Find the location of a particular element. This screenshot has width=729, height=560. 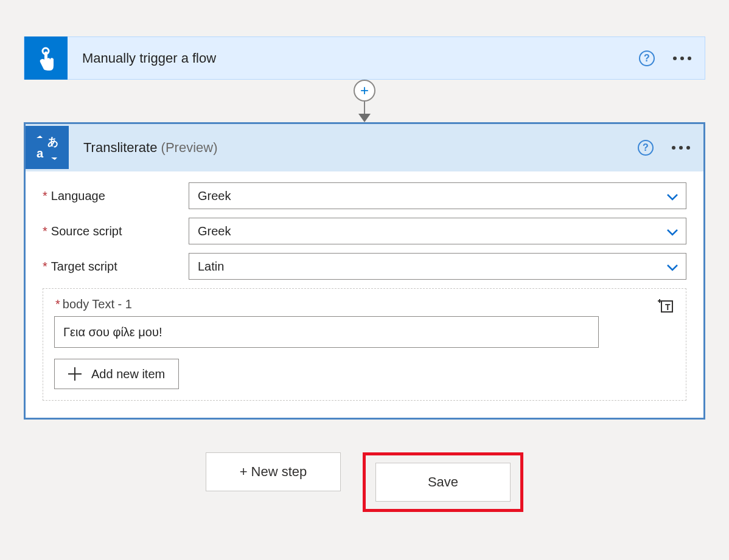

trigger-title: Manually trigger a flow is located at coordinates (360, 58).